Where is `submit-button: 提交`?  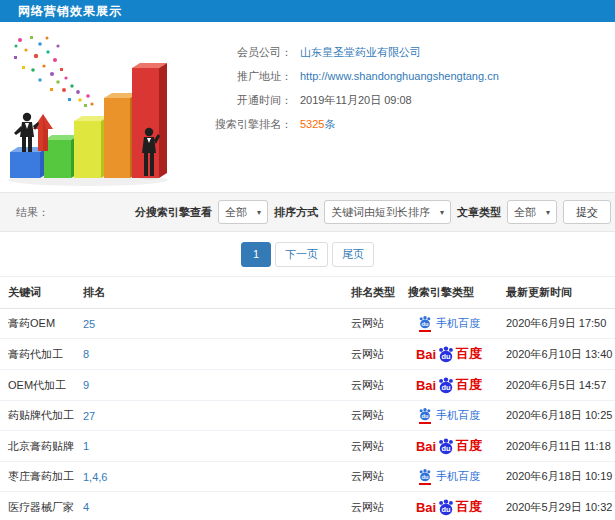 submit-button: 提交 is located at coordinates (587, 212).